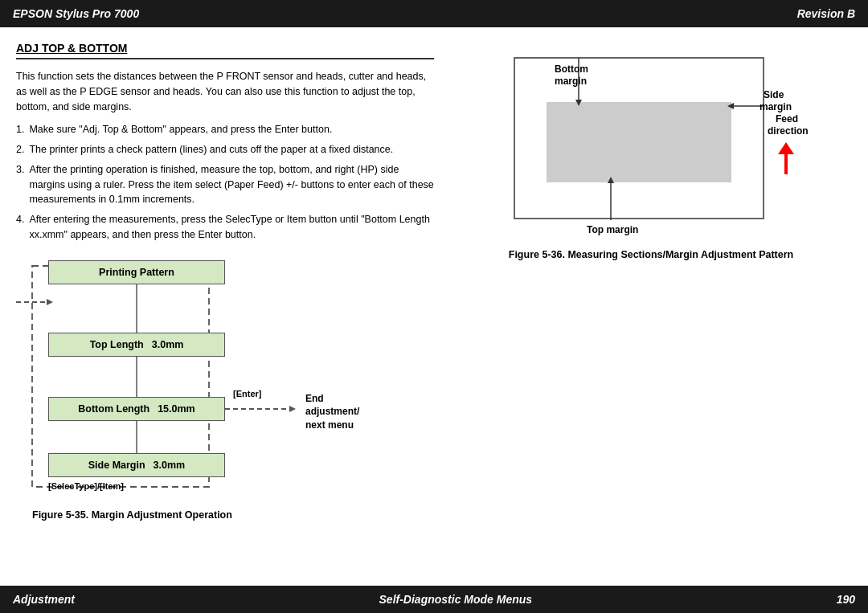 This screenshot has height=613, width=868. What do you see at coordinates (137, 409) in the screenshot?
I see `bottom-length-box: Bottom Length 15.0mm` at bounding box center [137, 409].